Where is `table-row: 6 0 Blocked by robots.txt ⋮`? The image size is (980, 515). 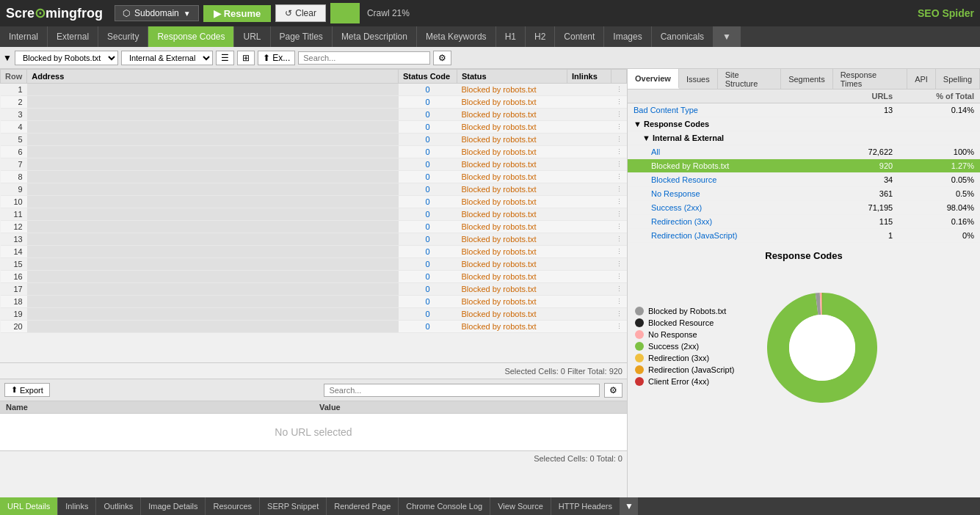 table-row: 6 0 Blocked by robots.txt ⋮ is located at coordinates (314, 153).